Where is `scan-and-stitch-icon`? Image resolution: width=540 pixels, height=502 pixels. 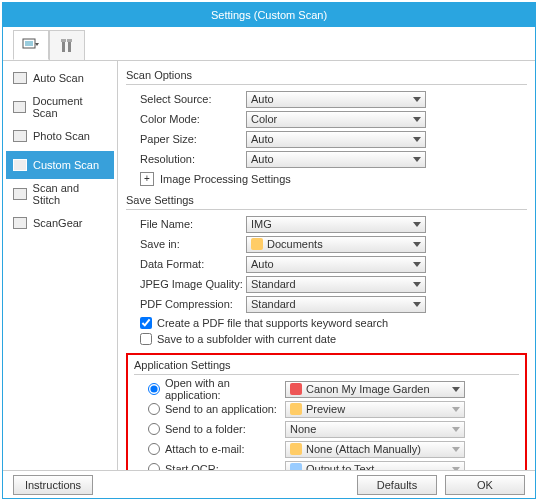
scan-and-stitch-icon is located at coordinates (20, 194).